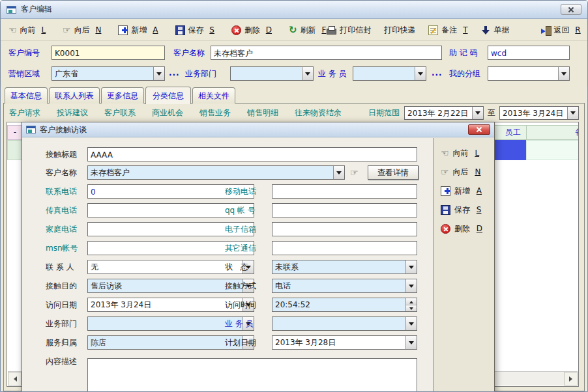 The height and width of the screenshot is (392, 588). I want to click on toolbar-print-envelope-button: 打印信封, so click(348, 30).